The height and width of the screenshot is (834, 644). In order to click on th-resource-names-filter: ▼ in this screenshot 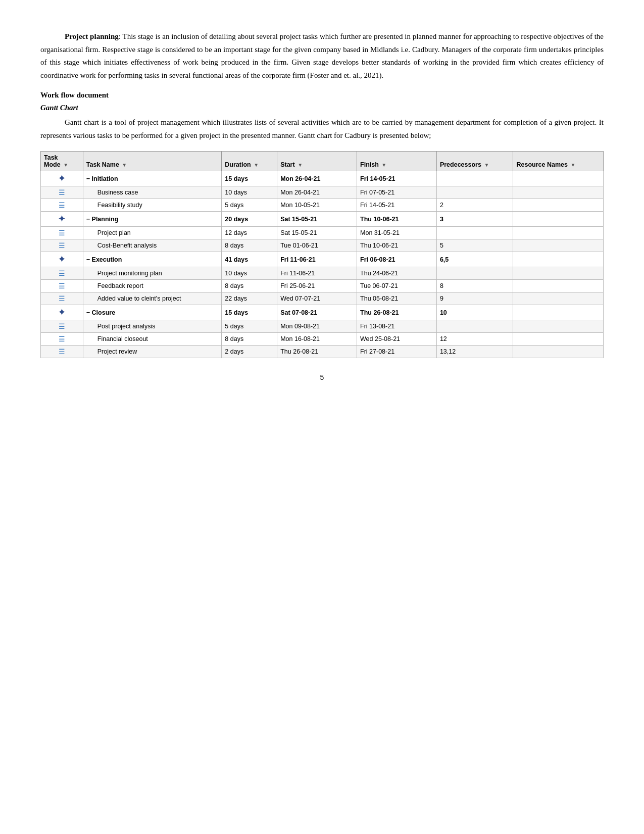, I will do `click(573, 165)`.